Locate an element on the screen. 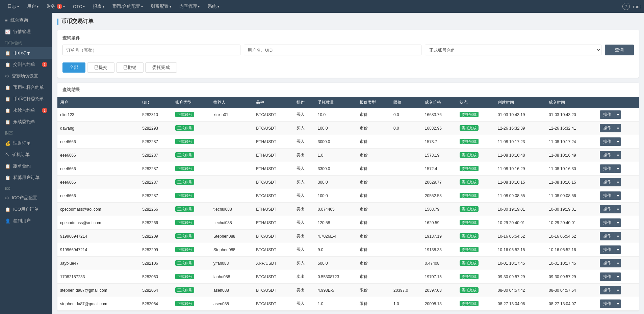  sidebar-group-coin: 币币/合约 is located at coordinates (26, 43).